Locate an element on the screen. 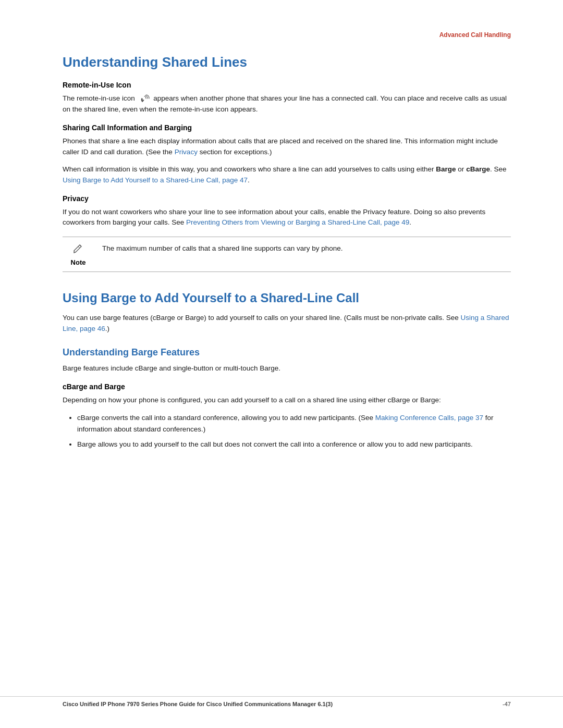  shared-line-link: Using a Shared Line, page 46 is located at coordinates (286, 323).